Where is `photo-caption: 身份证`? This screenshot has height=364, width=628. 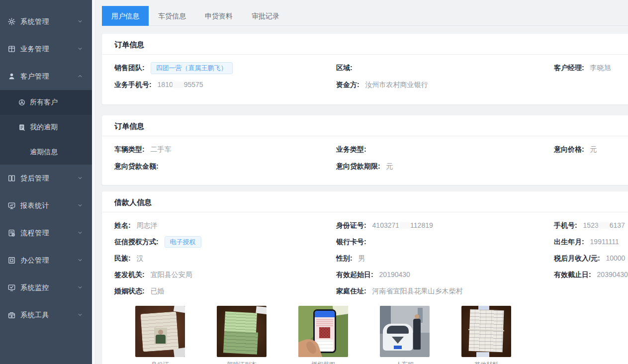 photo-caption: 身份证 is located at coordinates (160, 362).